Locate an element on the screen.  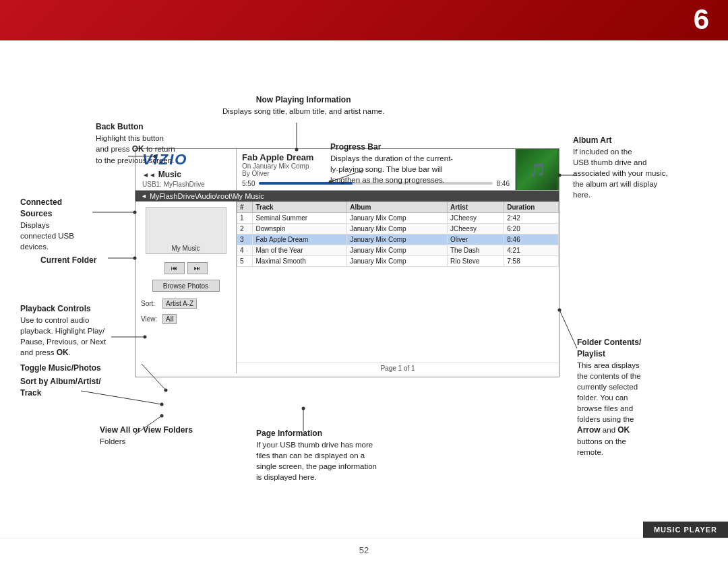
annotation-page-info: Page Information If your USB thumb drive… is located at coordinates (317, 456).